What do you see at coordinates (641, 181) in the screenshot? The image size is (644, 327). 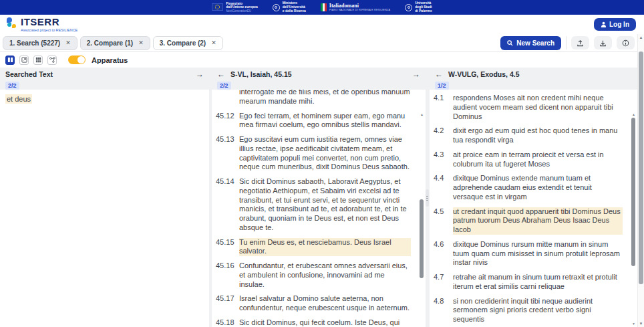 I see `page-scrollbar: ▲ ▼` at bounding box center [641, 181].